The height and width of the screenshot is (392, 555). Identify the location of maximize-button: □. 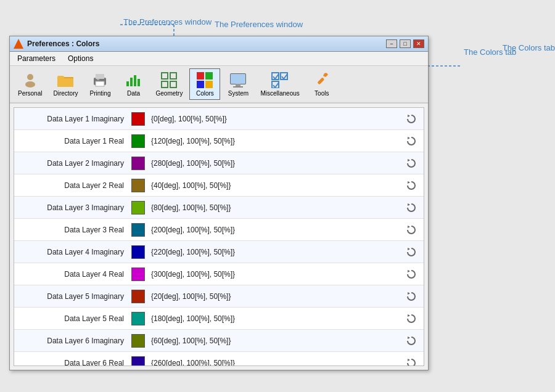
(405, 44).